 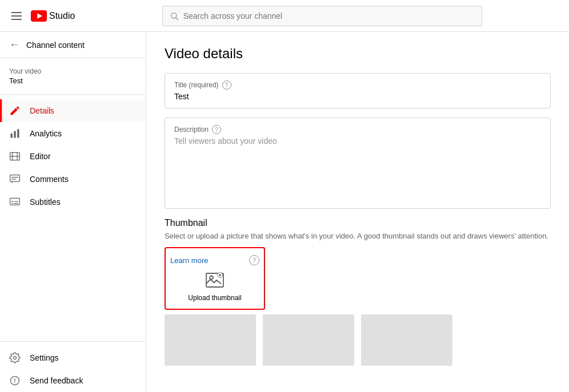 What do you see at coordinates (15, 156) in the screenshot?
I see `editor-icon` at bounding box center [15, 156].